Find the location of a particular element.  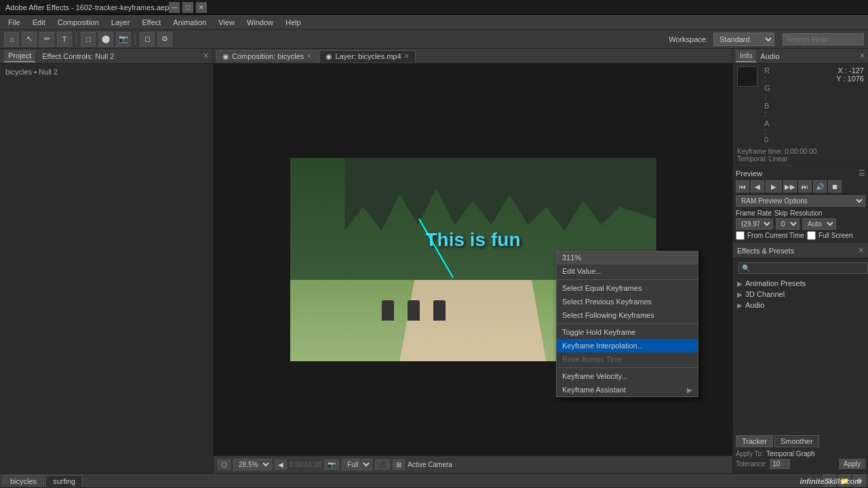

cm-keyframe-assistant: Keyframe Assistant ▶ is located at coordinates (627, 390).